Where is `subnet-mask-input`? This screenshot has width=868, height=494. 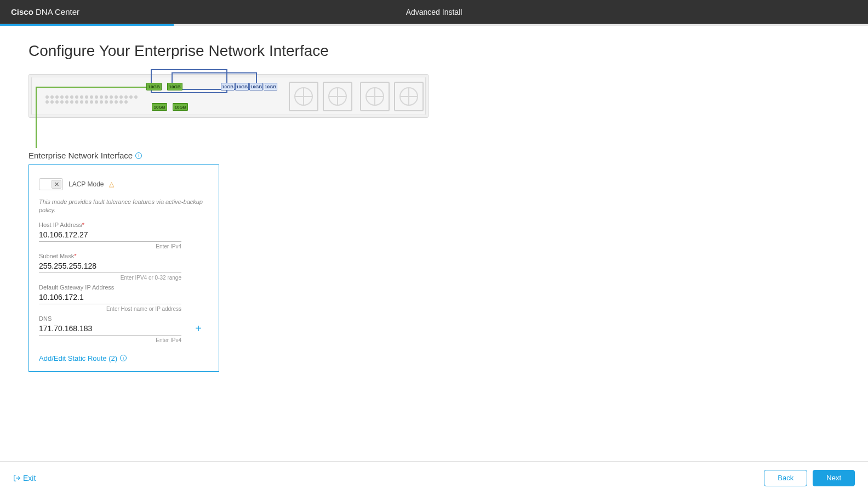
subnet-mask-input is located at coordinates (110, 266).